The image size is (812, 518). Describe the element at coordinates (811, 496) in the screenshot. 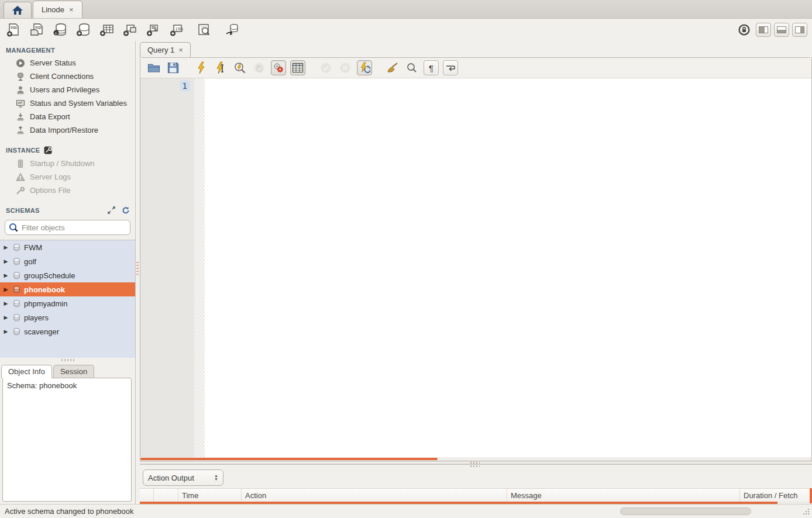

I see `output-vertical-scrollbar` at that location.